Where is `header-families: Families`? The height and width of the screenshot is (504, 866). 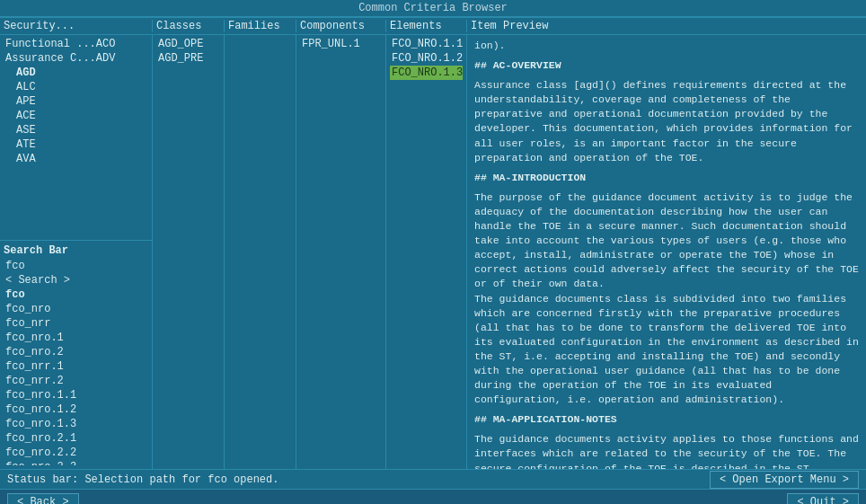
header-families: Families is located at coordinates (261, 26).